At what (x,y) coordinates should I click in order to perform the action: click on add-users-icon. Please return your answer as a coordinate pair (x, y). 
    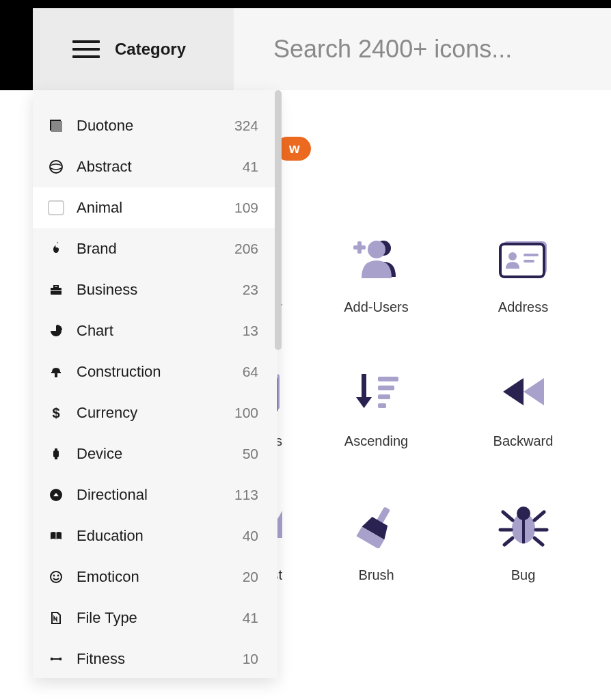
    Looking at the image, I should click on (377, 258).